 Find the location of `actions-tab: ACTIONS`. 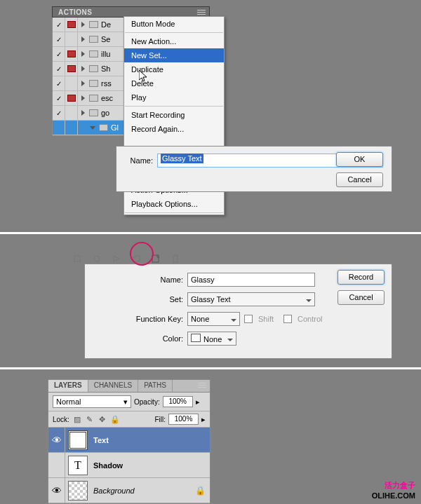

actions-tab: ACTIONS is located at coordinates (76, 13).